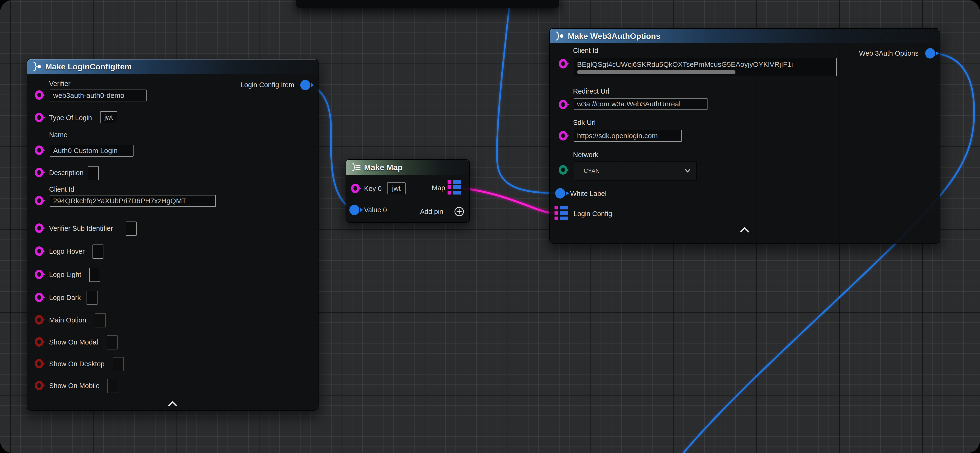  I want to click on pin-label-description: Description, so click(66, 173).